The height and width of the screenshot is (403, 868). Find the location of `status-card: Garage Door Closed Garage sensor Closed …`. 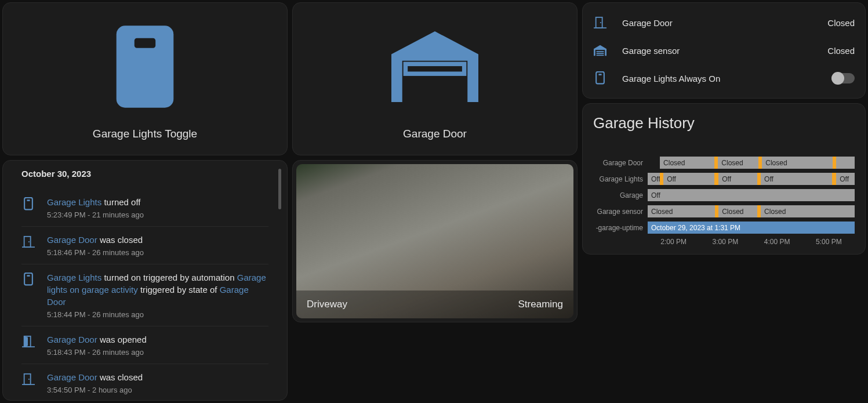

status-card: Garage Door Closed Garage sensor Closed … is located at coordinates (724, 50).